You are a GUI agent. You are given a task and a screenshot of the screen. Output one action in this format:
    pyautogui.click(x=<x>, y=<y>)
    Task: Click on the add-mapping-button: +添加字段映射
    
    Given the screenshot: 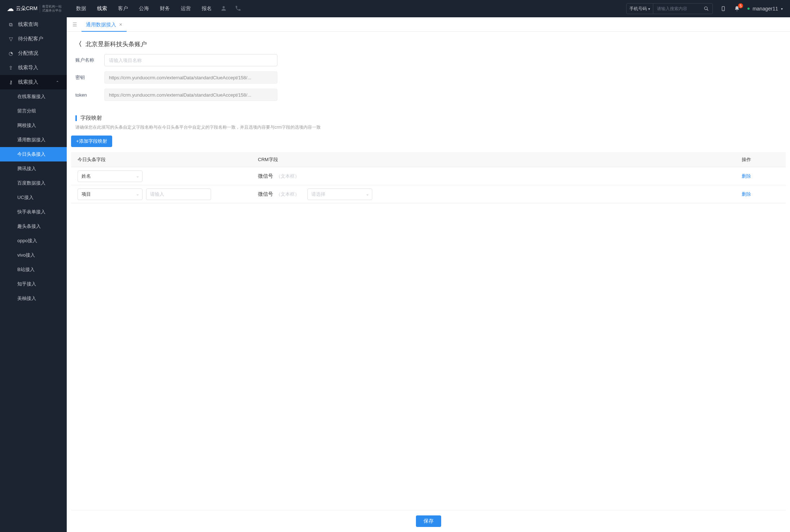 What is the action you would take?
    pyautogui.click(x=92, y=141)
    